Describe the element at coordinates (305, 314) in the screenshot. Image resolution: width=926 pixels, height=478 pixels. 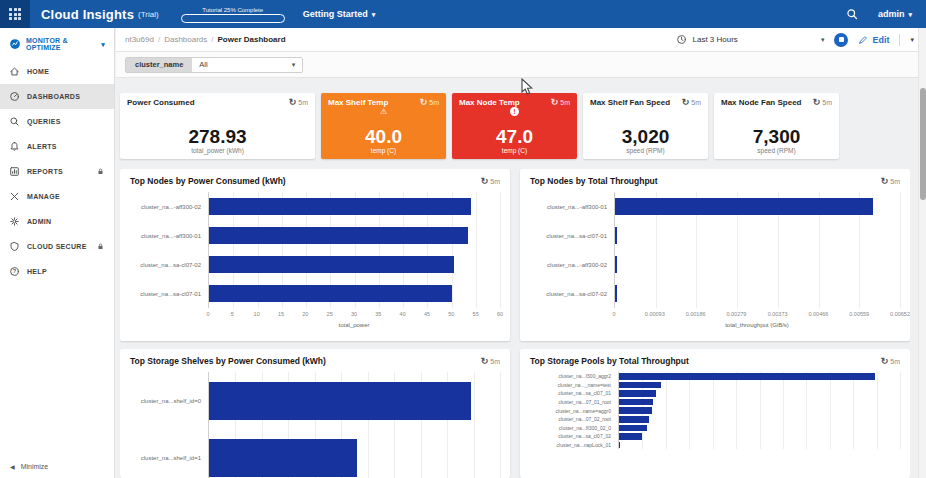
I see `x-tick-label: 20` at that location.